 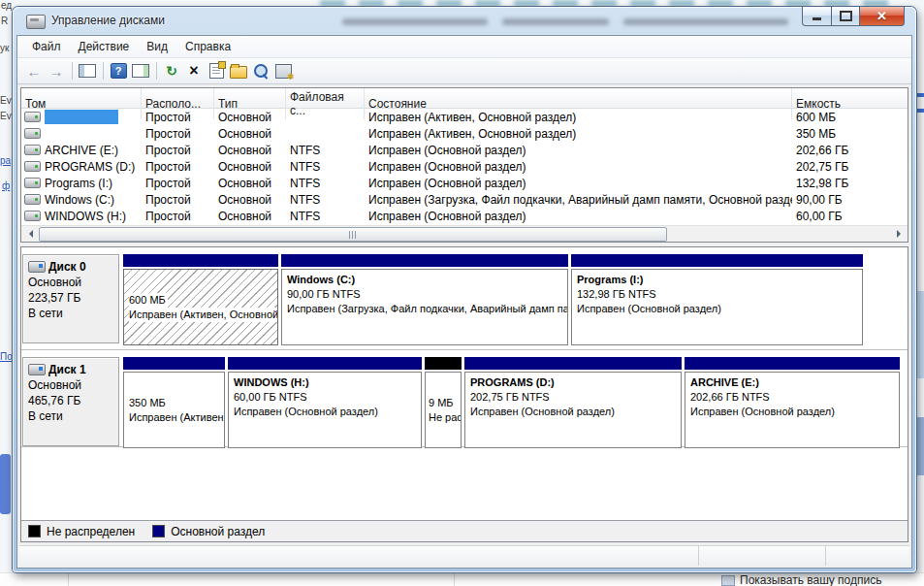 I want to click on scrollbar-thumb, so click(x=353, y=235).